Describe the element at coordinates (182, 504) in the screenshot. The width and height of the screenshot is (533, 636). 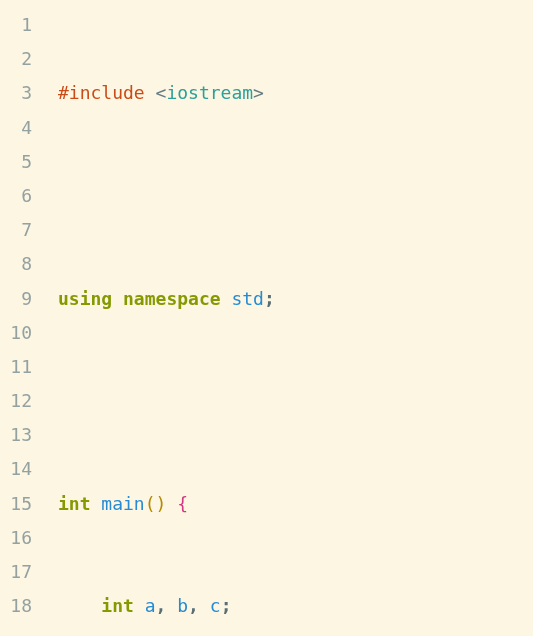
I see `brace-token: {` at that location.